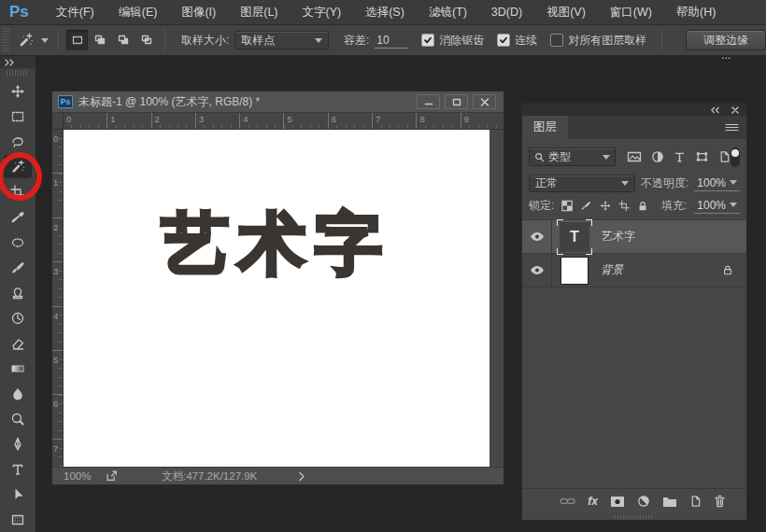  Describe the element at coordinates (582, 183) in the screenshot. I see `blend-mode-dropdown: 正常` at that location.